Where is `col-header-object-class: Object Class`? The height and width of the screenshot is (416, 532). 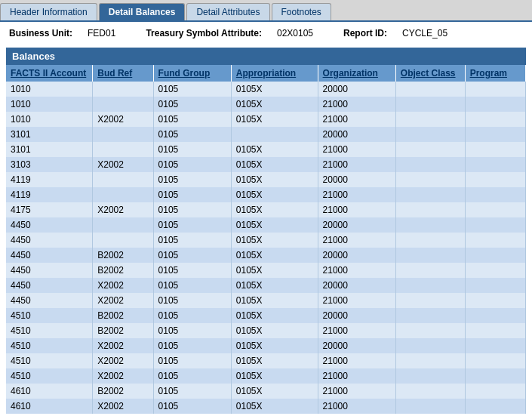
col-header-object-class: Object Class is located at coordinates (430, 73).